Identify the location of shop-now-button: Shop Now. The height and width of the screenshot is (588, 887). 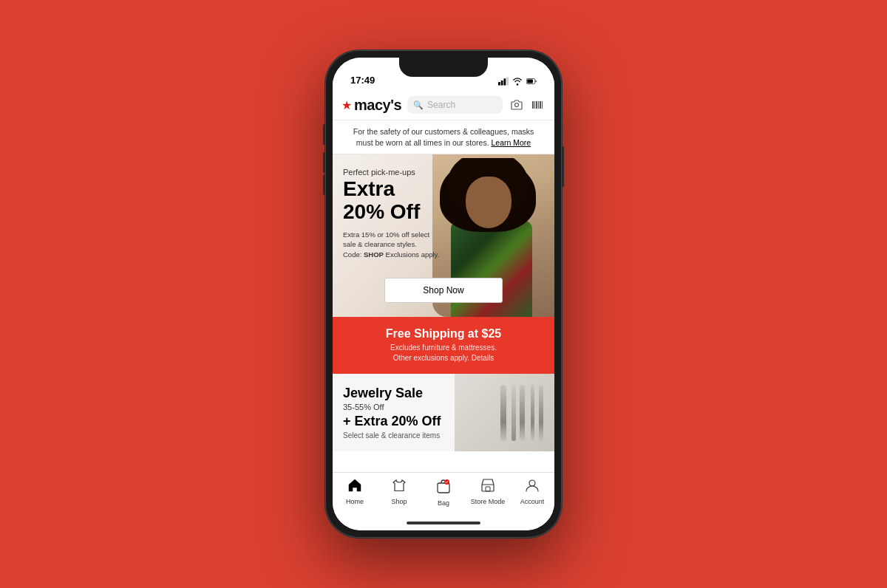
(444, 290).